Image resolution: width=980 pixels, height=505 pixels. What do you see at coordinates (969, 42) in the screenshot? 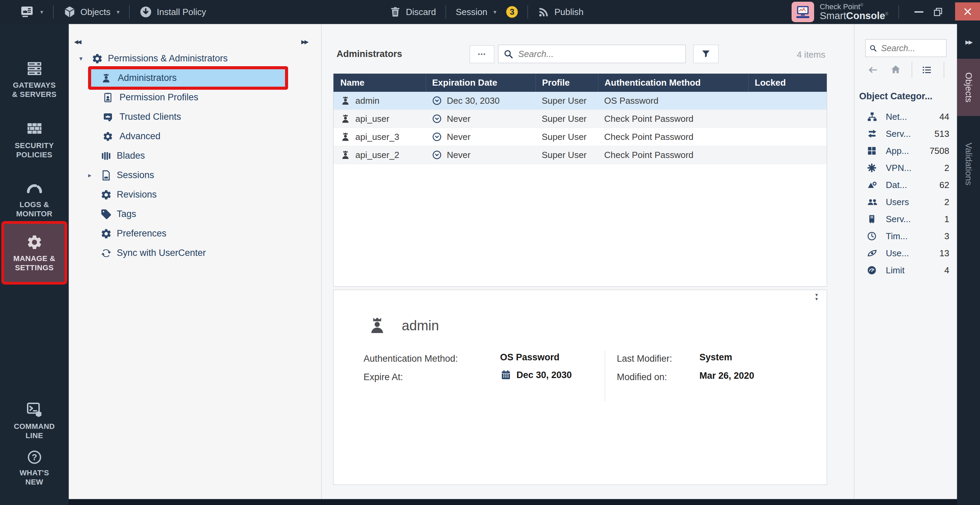
I see `collapse-objects-panel-button: ▶▶` at bounding box center [969, 42].